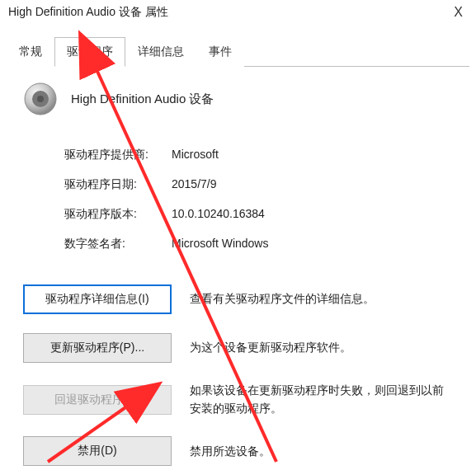 This screenshot has width=476, height=470. Describe the element at coordinates (97, 348) in the screenshot. I see `update-driver-button: 更新驱动程序(P)...` at that location.